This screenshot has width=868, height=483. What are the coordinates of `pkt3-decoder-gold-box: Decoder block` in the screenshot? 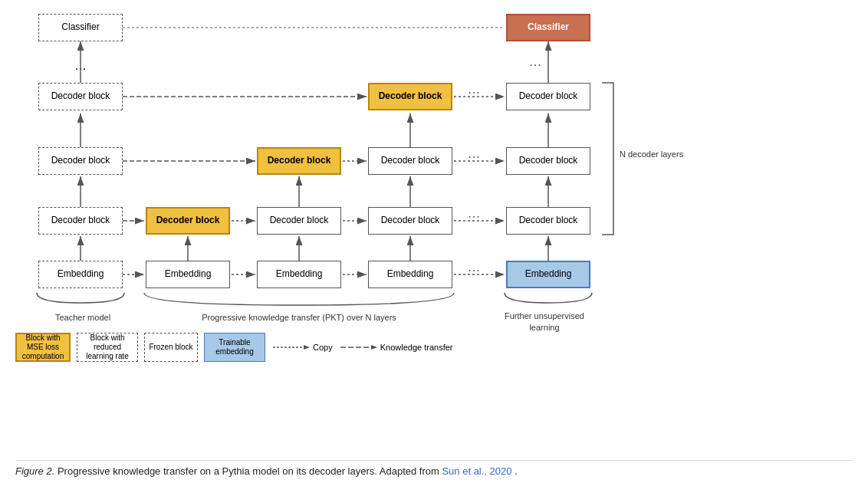 It's located at (410, 97).